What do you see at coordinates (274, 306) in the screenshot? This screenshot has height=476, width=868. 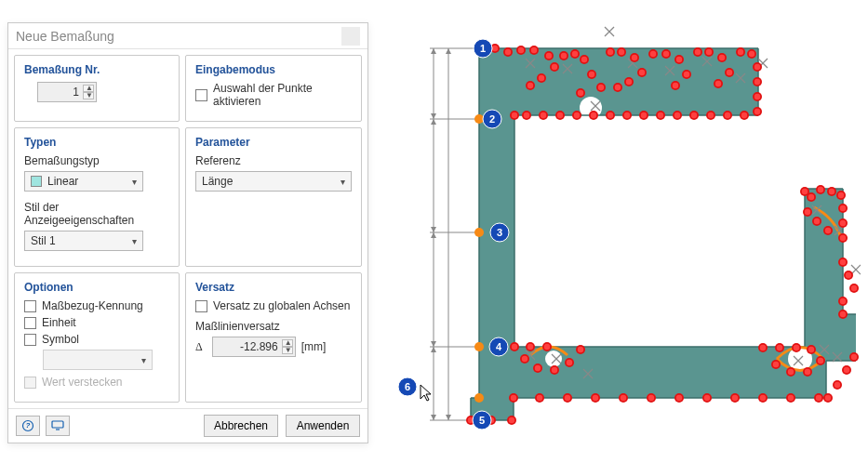 I see `offset-global-check: Versatz zu globalen Achsen` at bounding box center [274, 306].